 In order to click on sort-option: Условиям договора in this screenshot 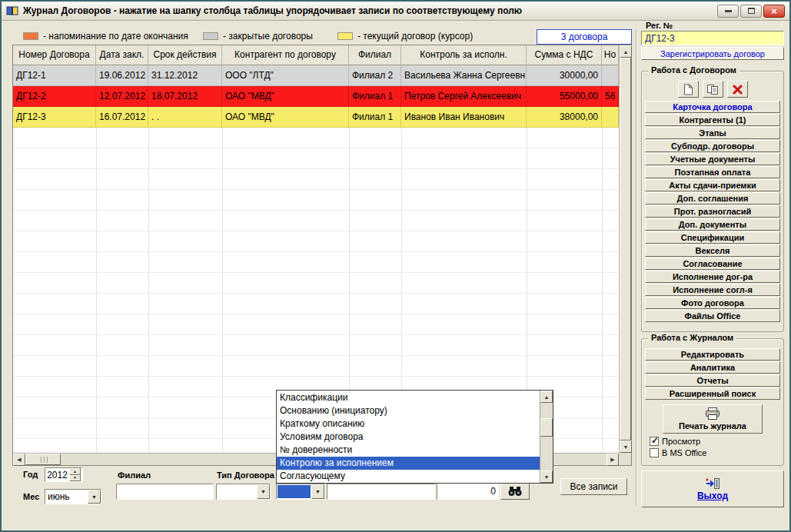, I will do `click(408, 437)`.